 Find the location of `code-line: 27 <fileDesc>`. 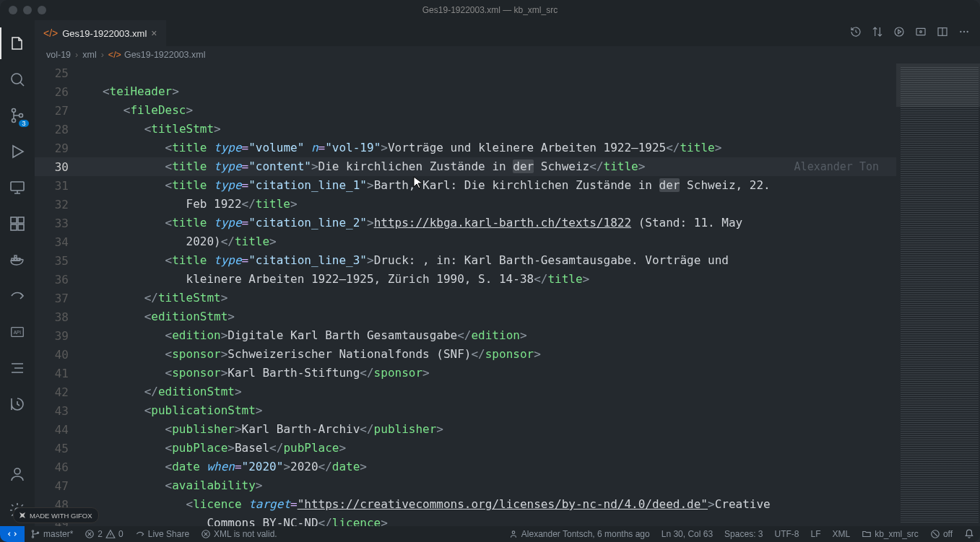

code-line: 27 <fileDesc> is located at coordinates (465, 110).